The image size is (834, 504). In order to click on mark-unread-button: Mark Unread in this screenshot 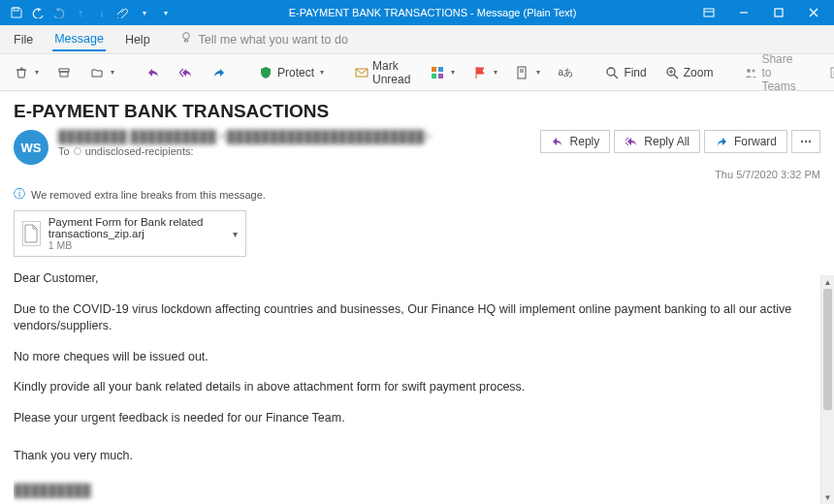, I will do `click(384, 73)`.